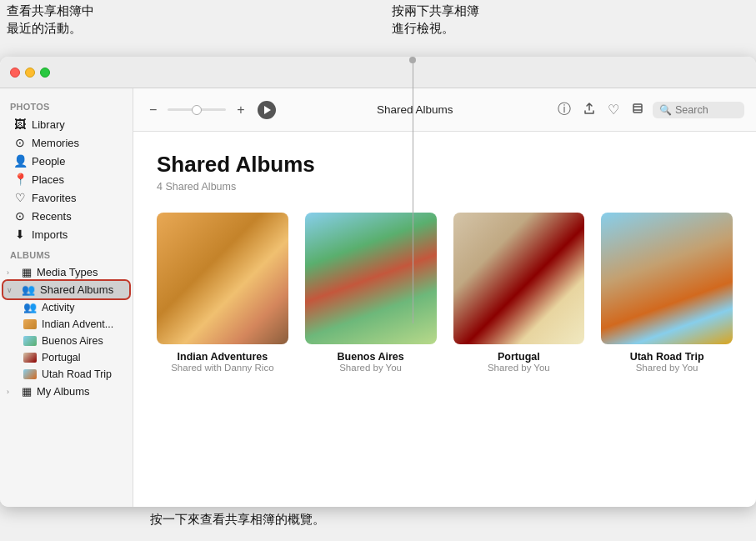  What do you see at coordinates (30, 358) in the screenshot?
I see `portugal-icon` at bounding box center [30, 358].